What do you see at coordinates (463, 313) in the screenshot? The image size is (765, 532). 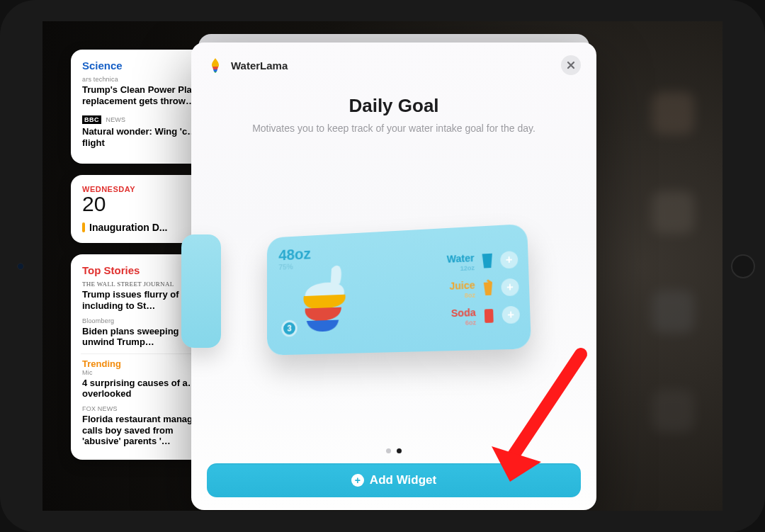 I see `drink-name: Soda` at bounding box center [463, 313].